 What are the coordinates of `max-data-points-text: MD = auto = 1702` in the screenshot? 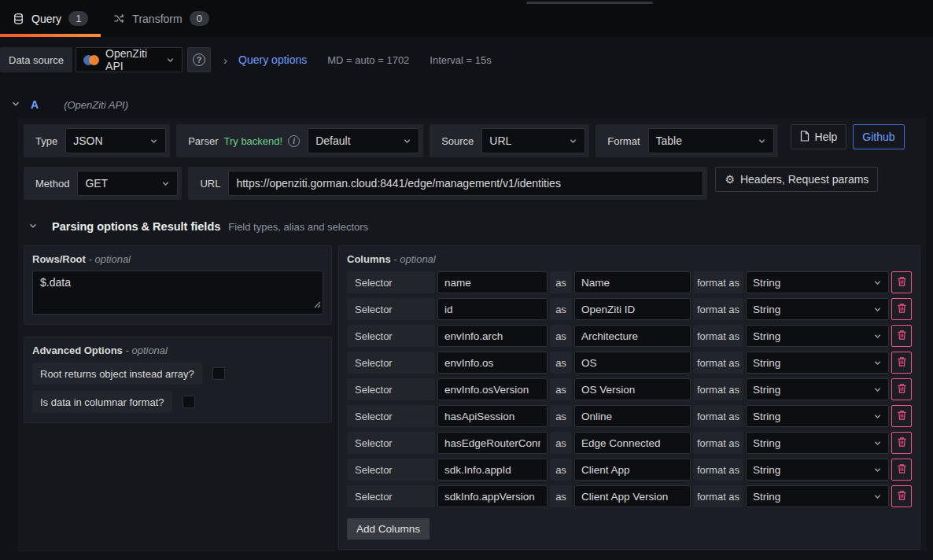 It's located at (368, 60).